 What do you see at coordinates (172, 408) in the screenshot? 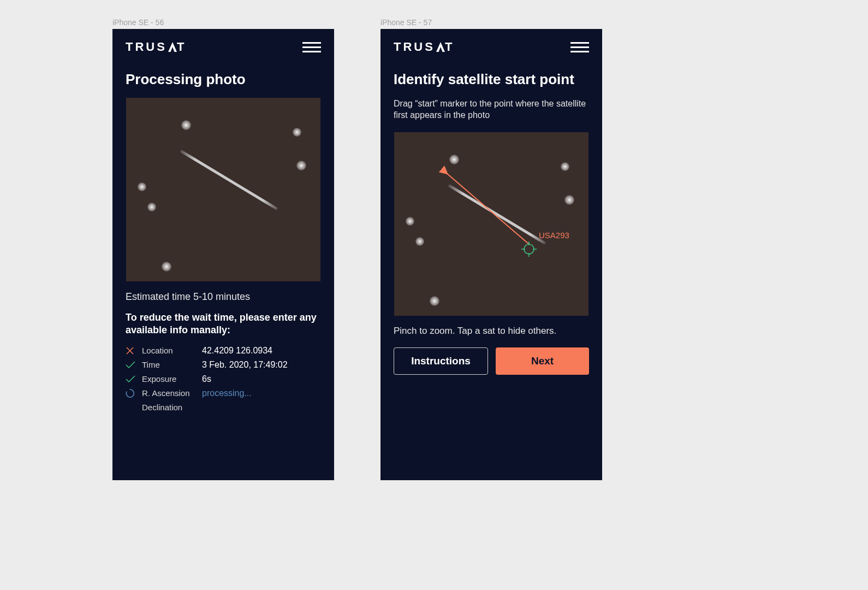
I see `label-dec: Declination` at bounding box center [172, 408].